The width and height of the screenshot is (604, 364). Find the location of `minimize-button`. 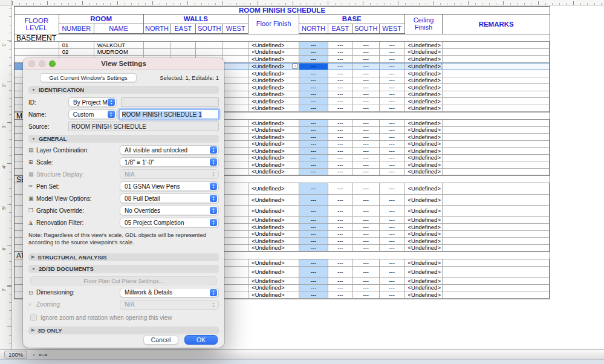

minimize-button is located at coordinates (42, 64).